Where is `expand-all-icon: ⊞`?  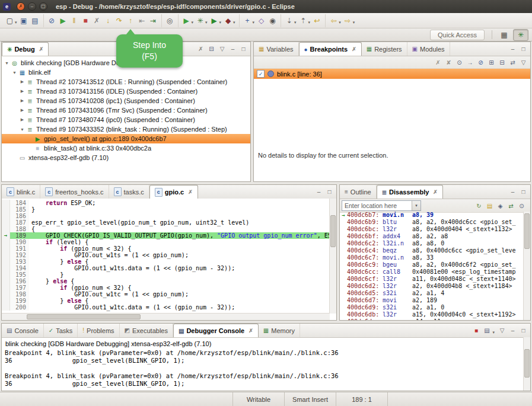 expand-all-icon: ⊞ is located at coordinates (491, 63).